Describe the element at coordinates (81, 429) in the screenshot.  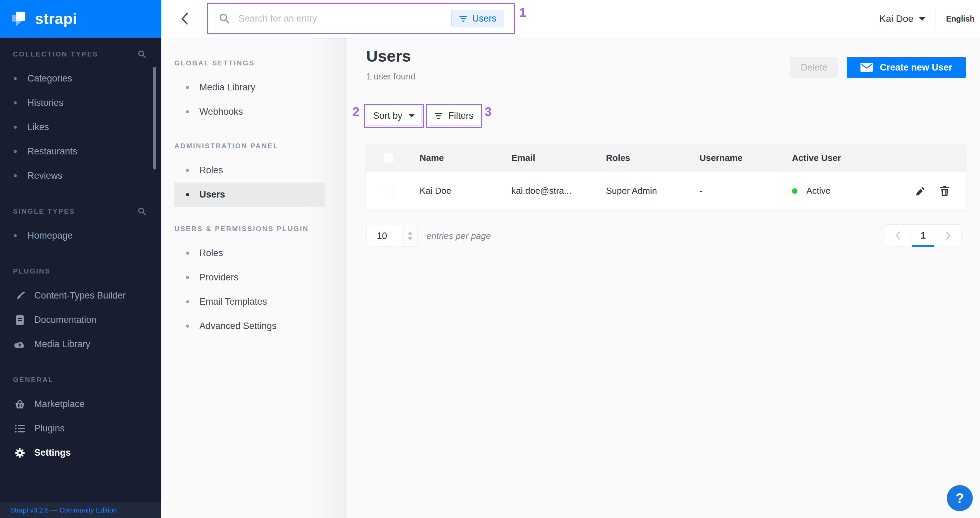
I see `sidebar-item-plugins: Plugins` at that location.